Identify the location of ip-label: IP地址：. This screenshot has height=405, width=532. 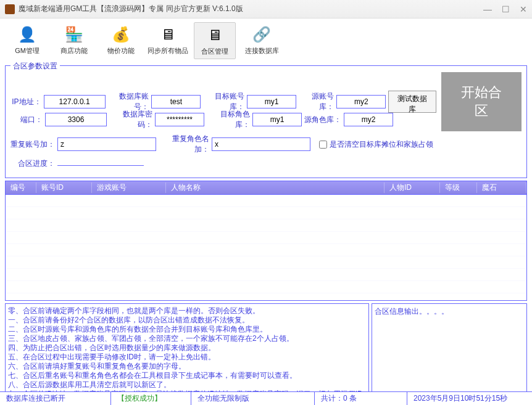
(26, 102).